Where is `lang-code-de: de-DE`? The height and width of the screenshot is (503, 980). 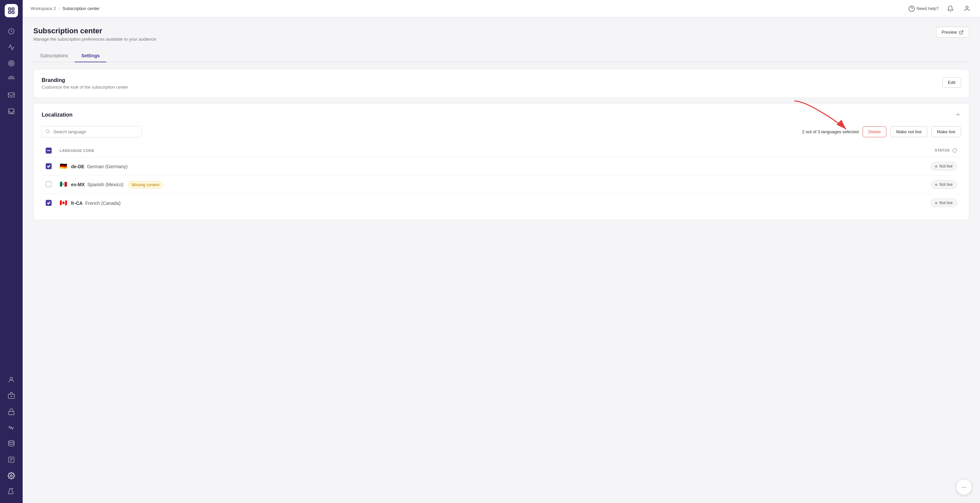
lang-code-de: de-DE is located at coordinates (78, 167).